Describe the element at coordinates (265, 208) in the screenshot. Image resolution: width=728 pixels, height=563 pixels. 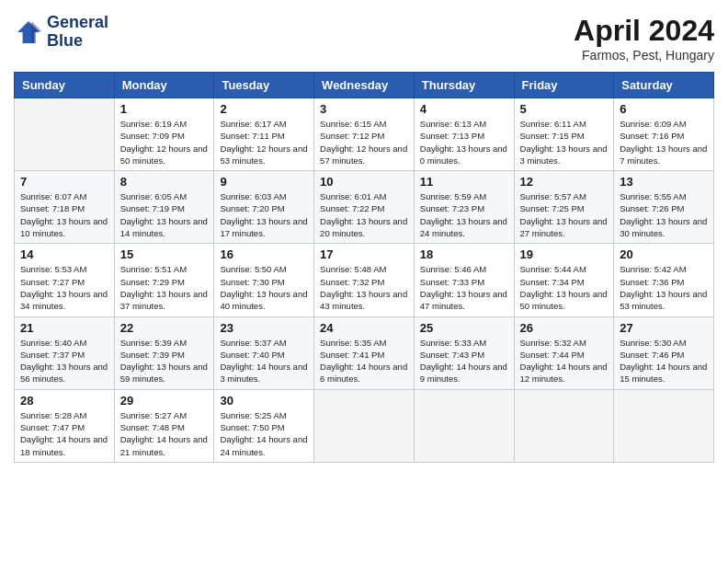
I see `calendar-cell: 9Sunrise: 6:03 AMSunset: 7:20 PMDaylight…` at that location.